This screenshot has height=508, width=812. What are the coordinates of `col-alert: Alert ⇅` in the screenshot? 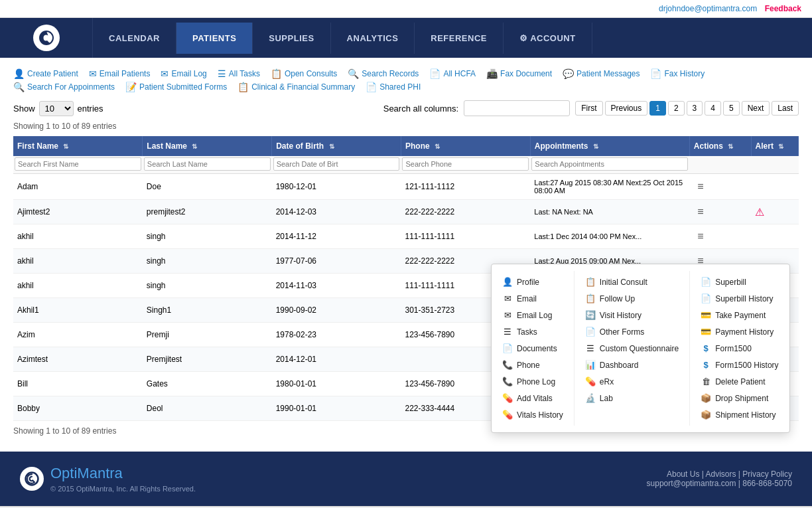 It's located at (775, 146).